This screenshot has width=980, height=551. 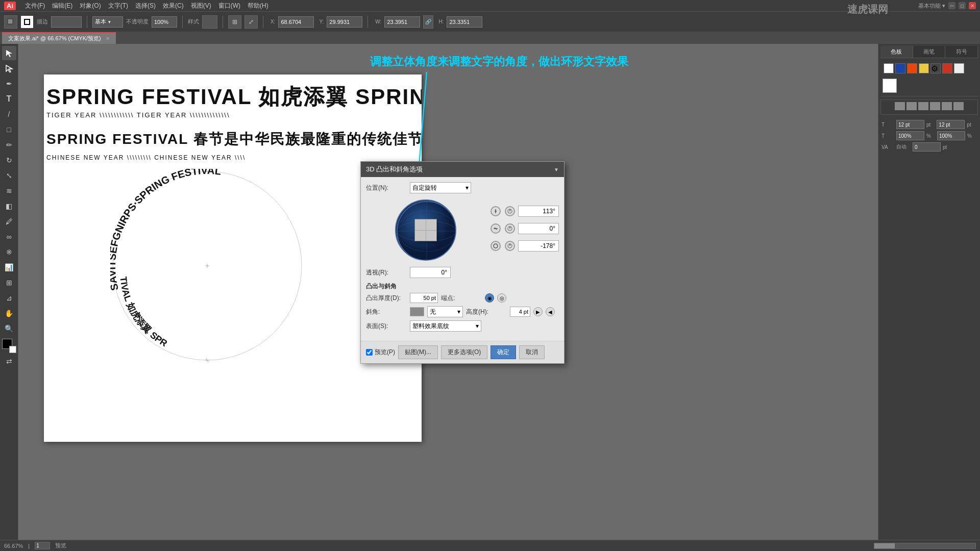 I want to click on bevel-height-label: 高度(H):, so click(x=486, y=312).